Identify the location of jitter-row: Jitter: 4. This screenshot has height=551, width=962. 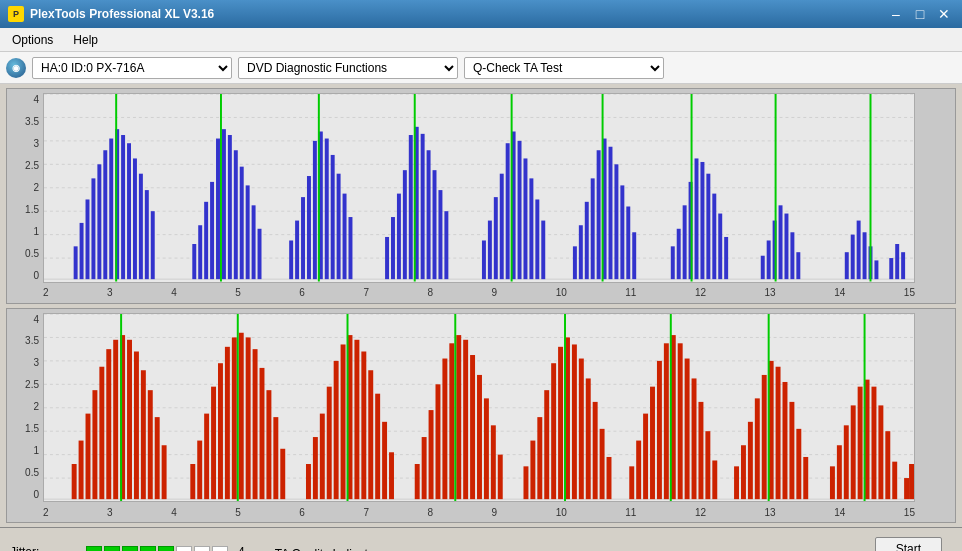
(128, 548).